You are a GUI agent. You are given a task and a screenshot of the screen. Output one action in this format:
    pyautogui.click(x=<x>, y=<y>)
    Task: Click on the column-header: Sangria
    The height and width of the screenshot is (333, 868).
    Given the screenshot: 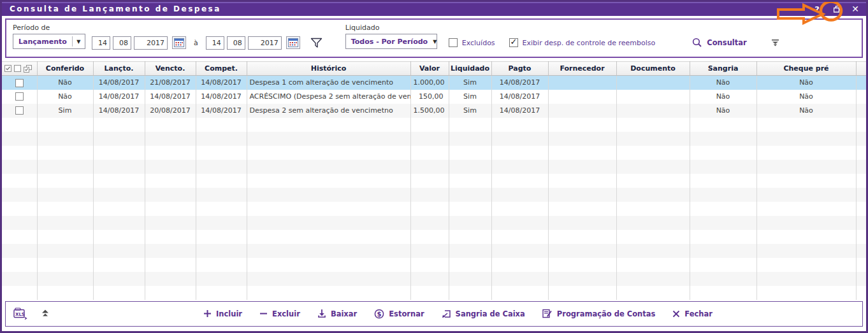 What is the action you would take?
    pyautogui.click(x=723, y=69)
    